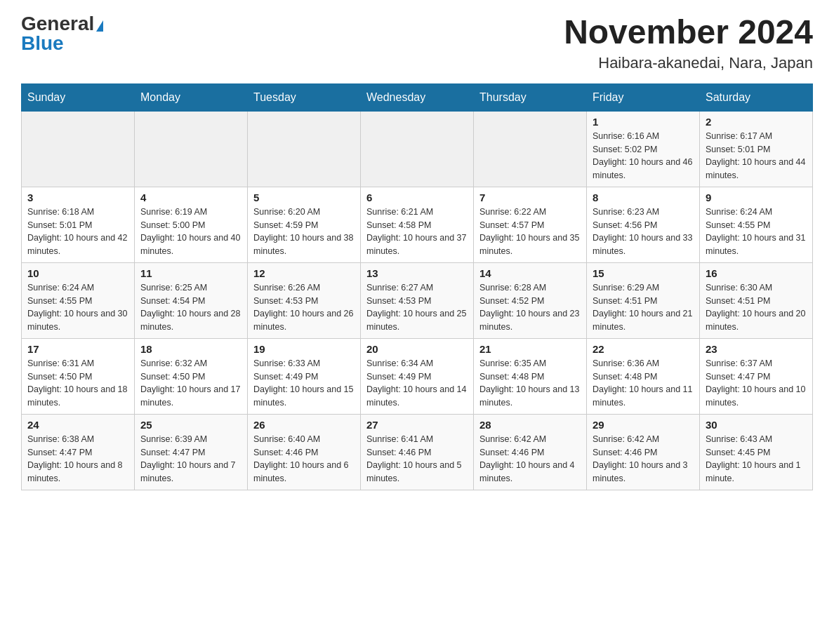 The height and width of the screenshot is (644, 834). Describe the element at coordinates (78, 425) in the screenshot. I see `day-number: 24` at that location.